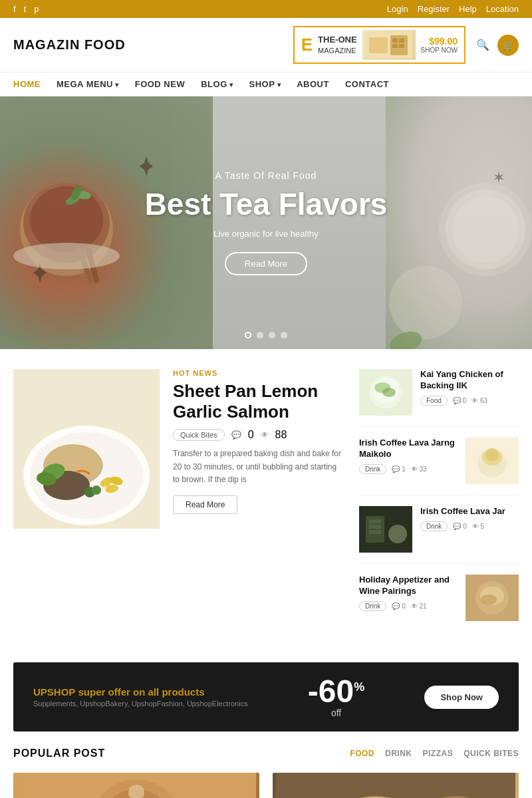 This screenshot has width=532, height=798. I want to click on cart-button: 🛒, so click(508, 45).